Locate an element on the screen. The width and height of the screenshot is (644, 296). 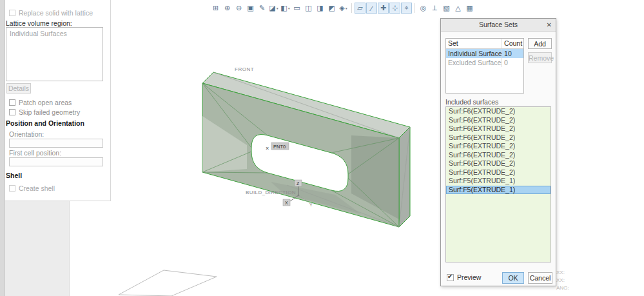
z-axis-label: Z is located at coordinates (298, 183).